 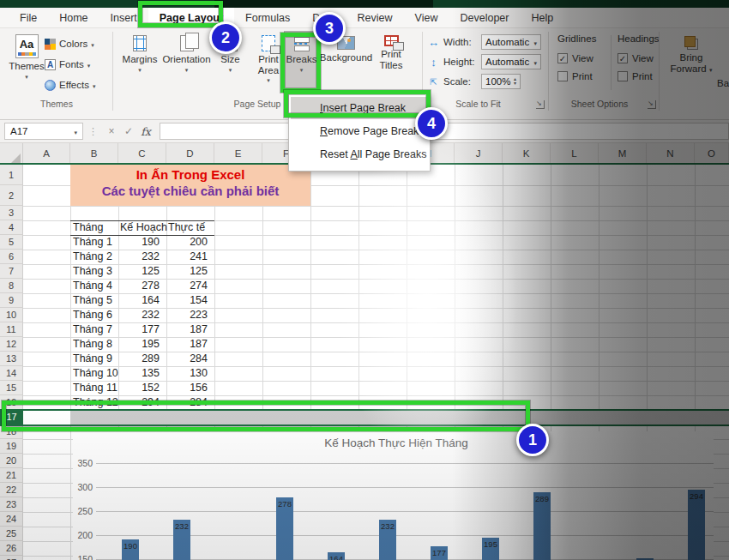 What do you see at coordinates (12, 358) in the screenshot?
I see `row-header-13: 13` at bounding box center [12, 358].